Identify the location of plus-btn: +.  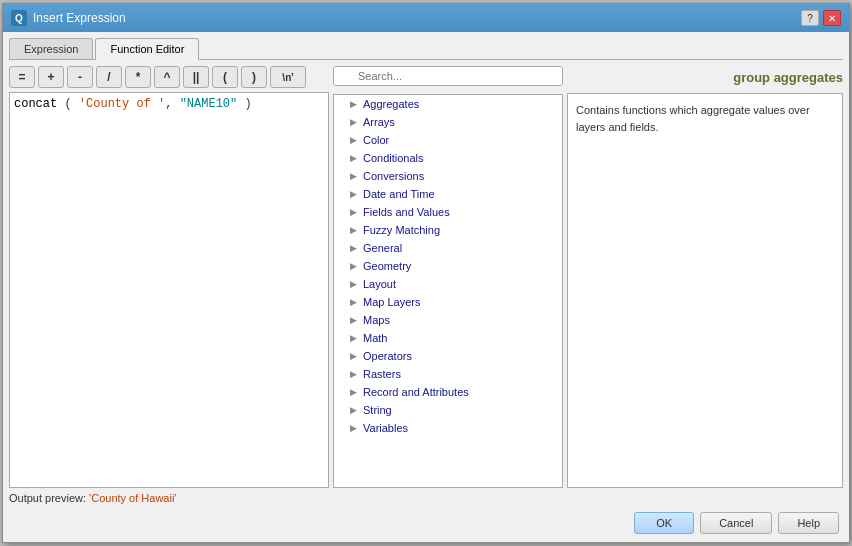
(51, 77).